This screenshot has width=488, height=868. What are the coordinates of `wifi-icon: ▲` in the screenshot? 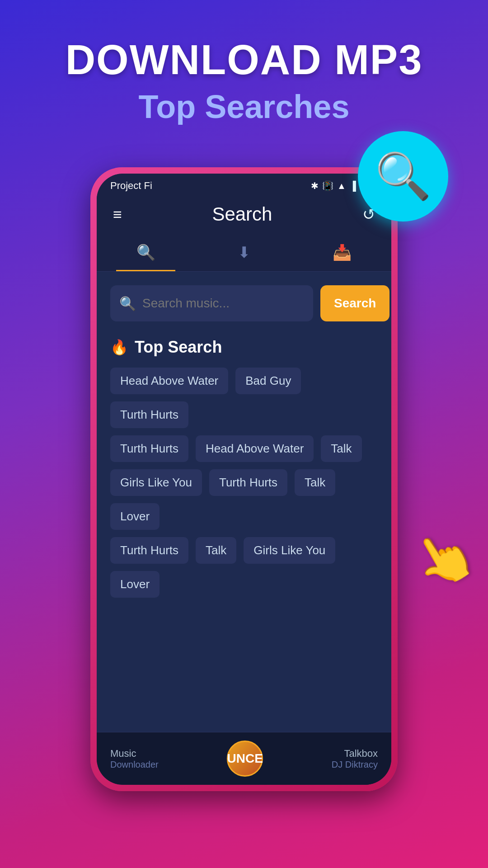 It's located at (342, 186).